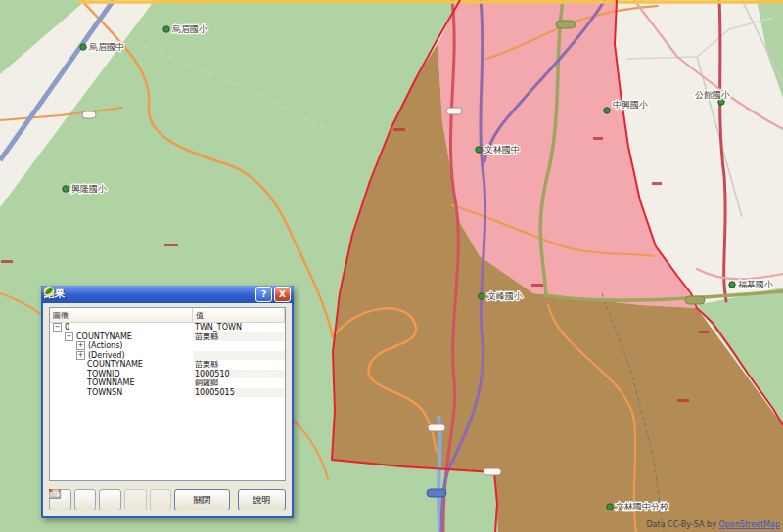  What do you see at coordinates (110, 500) in the screenshot?
I see `expand-new-results-button` at bounding box center [110, 500].